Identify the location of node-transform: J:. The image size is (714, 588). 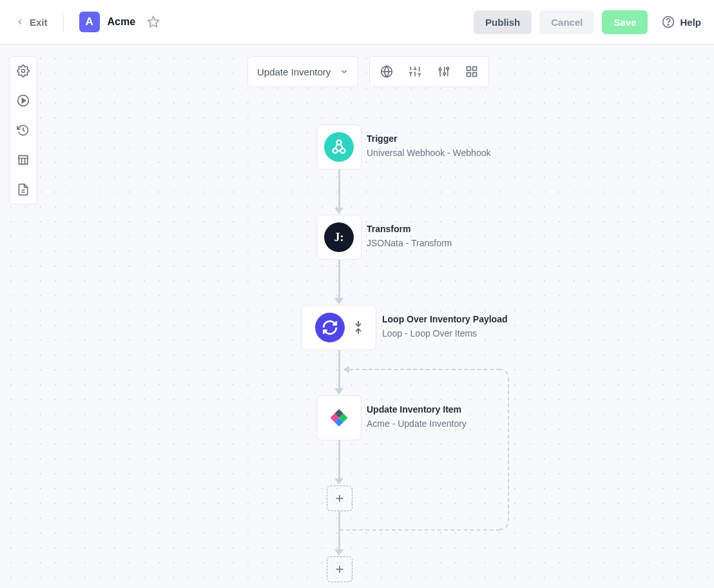
(339, 237).